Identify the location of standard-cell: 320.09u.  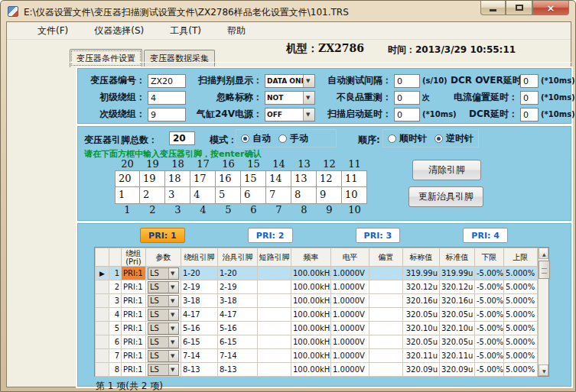
(457, 370).